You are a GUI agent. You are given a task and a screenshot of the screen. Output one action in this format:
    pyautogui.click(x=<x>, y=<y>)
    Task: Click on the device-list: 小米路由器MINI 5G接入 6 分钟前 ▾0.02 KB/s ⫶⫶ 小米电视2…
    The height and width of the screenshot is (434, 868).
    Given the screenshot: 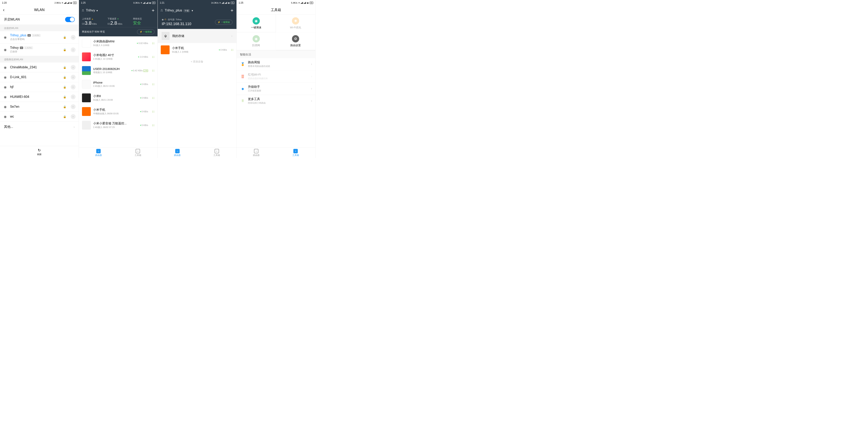 What is the action you would take?
    pyautogui.click(x=118, y=92)
    